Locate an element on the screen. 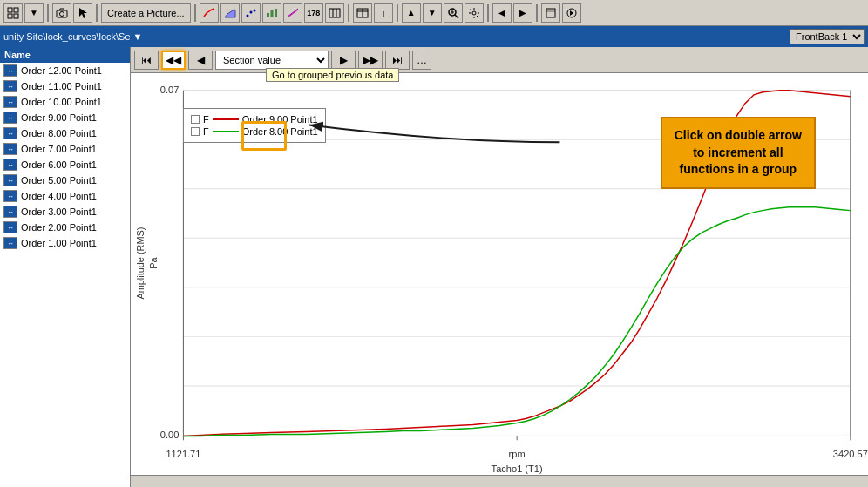 This screenshot has width=868, height=487. svg-text: Amplitude (RMS) is located at coordinates (140, 263).